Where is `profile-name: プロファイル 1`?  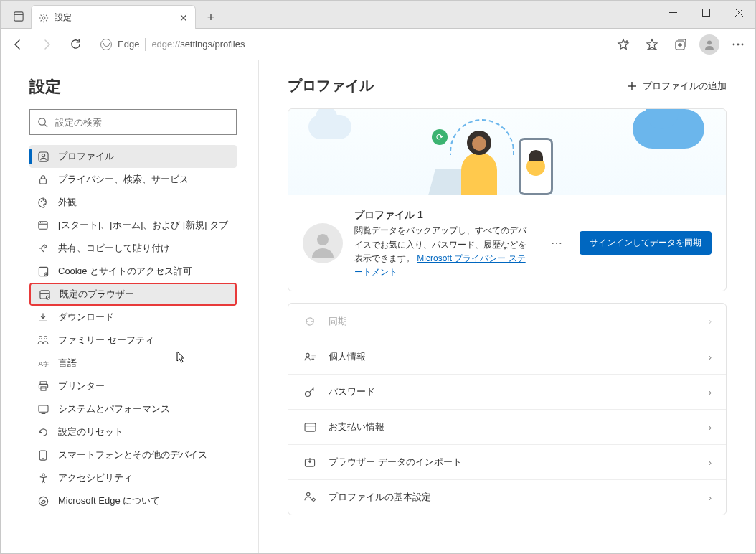
profile-name: プロファイル 1 is located at coordinates (444, 215).